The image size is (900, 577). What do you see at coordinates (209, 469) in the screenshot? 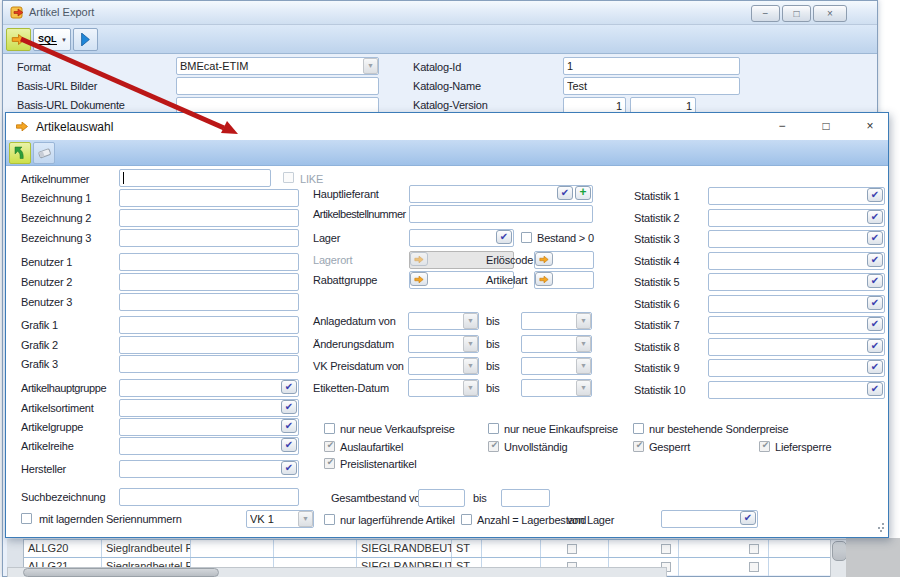
I see `hersteller-input` at bounding box center [209, 469].